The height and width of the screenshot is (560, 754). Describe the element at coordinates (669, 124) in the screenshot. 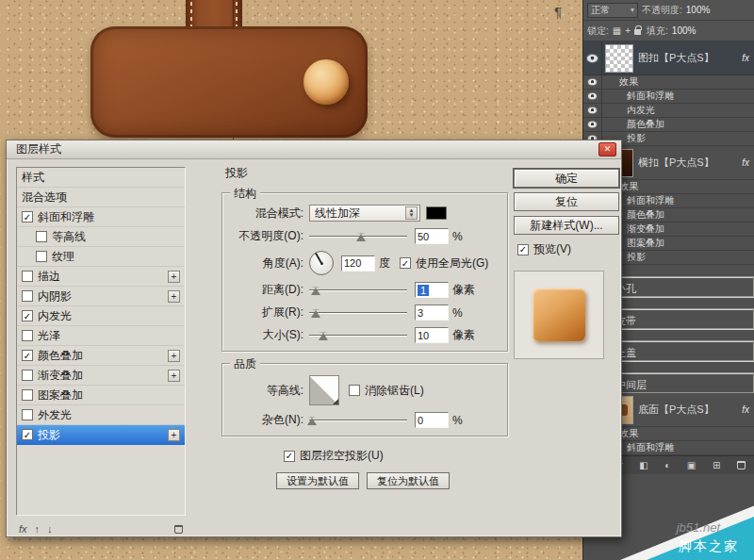

I see `effect-row: 颜色叠加` at that location.